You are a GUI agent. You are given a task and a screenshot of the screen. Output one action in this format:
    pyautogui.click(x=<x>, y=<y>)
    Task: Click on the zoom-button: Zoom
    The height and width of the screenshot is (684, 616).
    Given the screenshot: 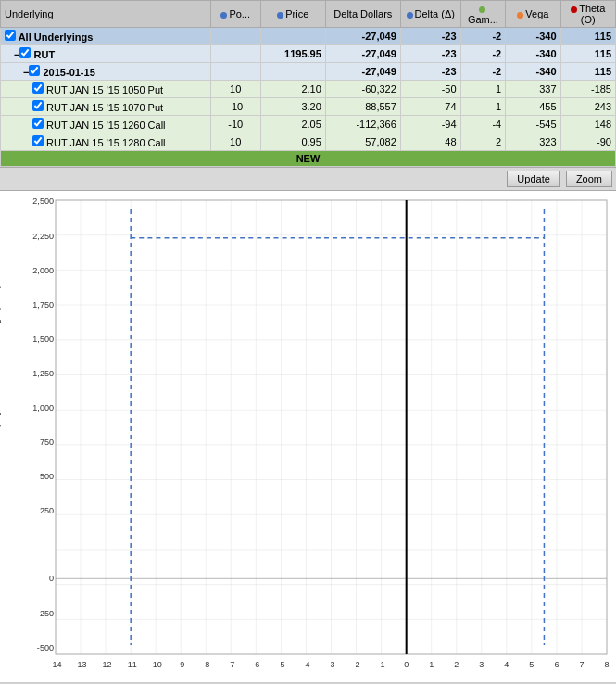 What is the action you would take?
    pyautogui.click(x=589, y=179)
    